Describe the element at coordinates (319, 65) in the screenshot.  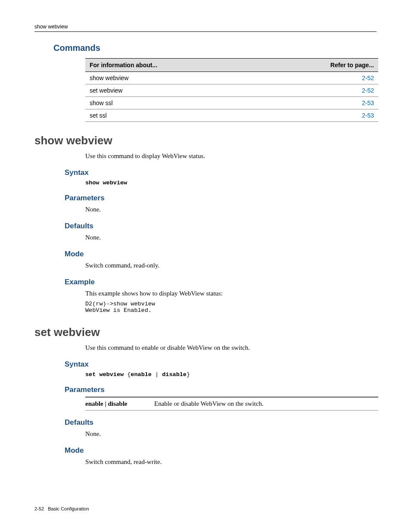
I see `cmd-table-header-right: Refer to page...` at that location.